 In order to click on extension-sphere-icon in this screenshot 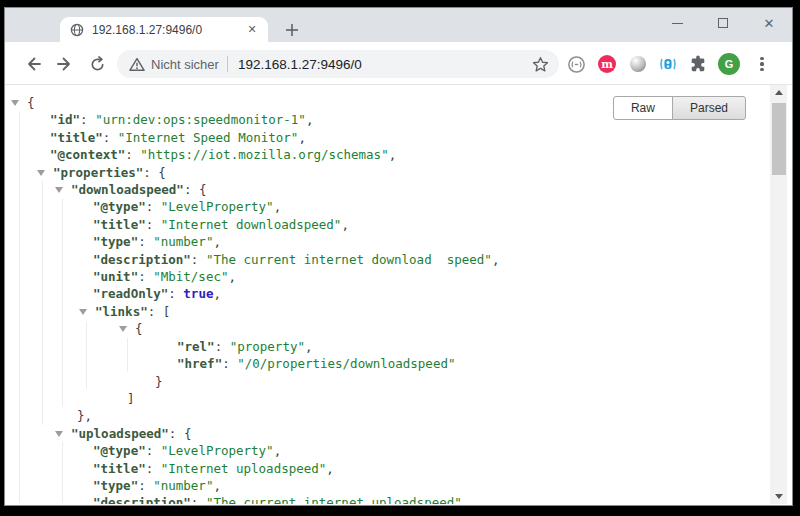, I will do `click(638, 64)`.